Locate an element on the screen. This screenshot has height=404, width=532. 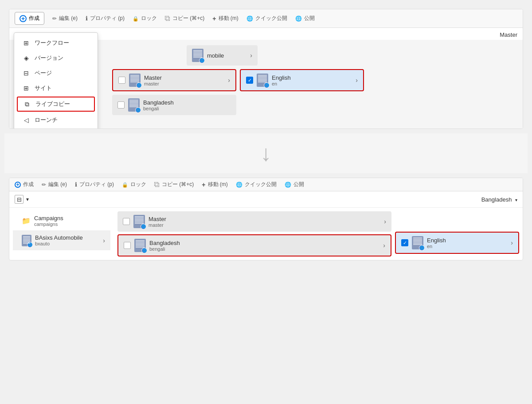
english-node-top: ✓ 🌐 English en › is located at coordinates (302, 80).